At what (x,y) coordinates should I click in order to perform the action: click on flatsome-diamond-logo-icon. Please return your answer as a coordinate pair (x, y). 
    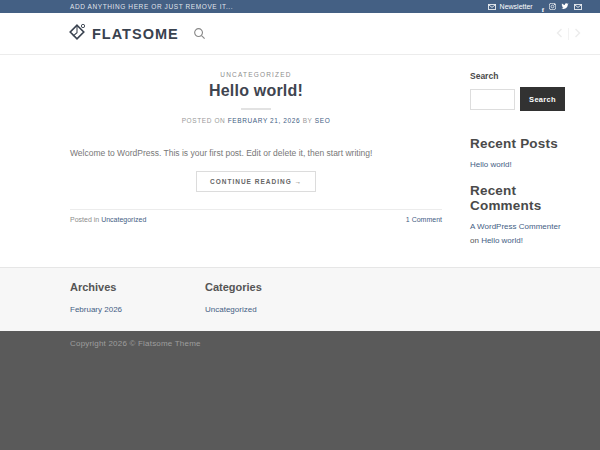
    Looking at the image, I should click on (77, 34).